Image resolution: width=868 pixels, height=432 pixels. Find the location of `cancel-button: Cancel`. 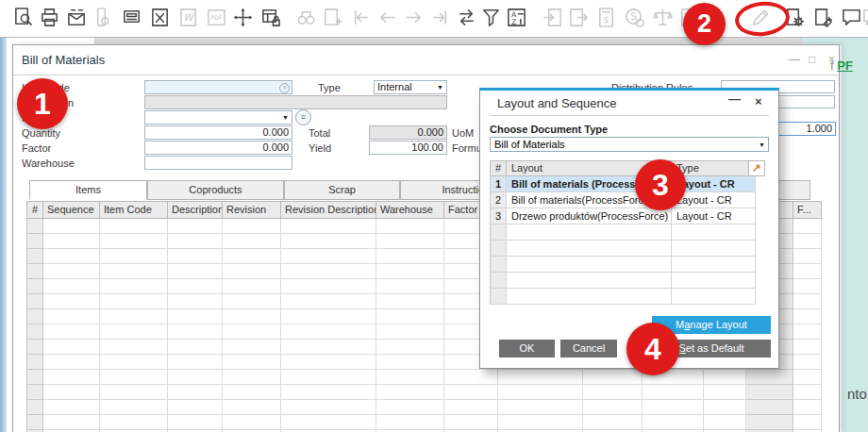

cancel-button: Cancel is located at coordinates (589, 349).